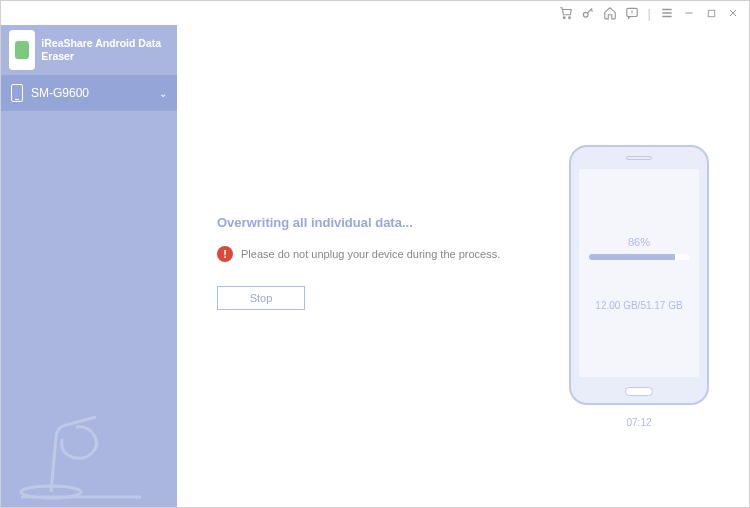 The height and width of the screenshot is (508, 750). I want to click on home-icon, so click(610, 13).